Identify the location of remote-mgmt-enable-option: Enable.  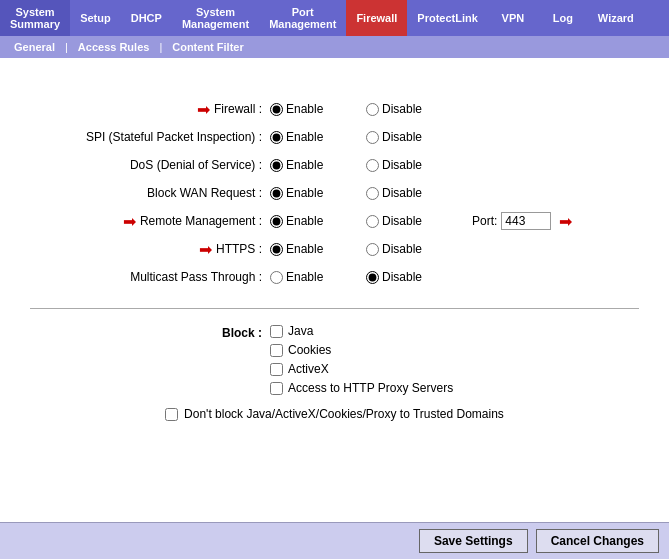
(315, 221).